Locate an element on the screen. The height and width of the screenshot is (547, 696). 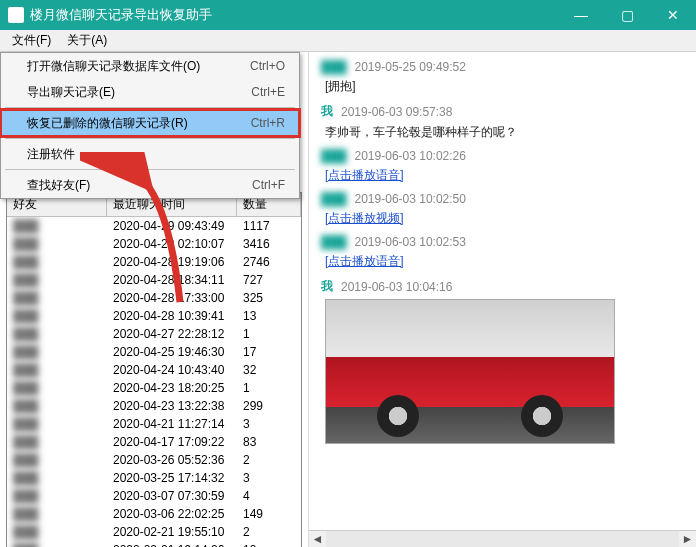
table-row: ███2020-04-17 17:09:2283 is located at coordinates (154, 442).